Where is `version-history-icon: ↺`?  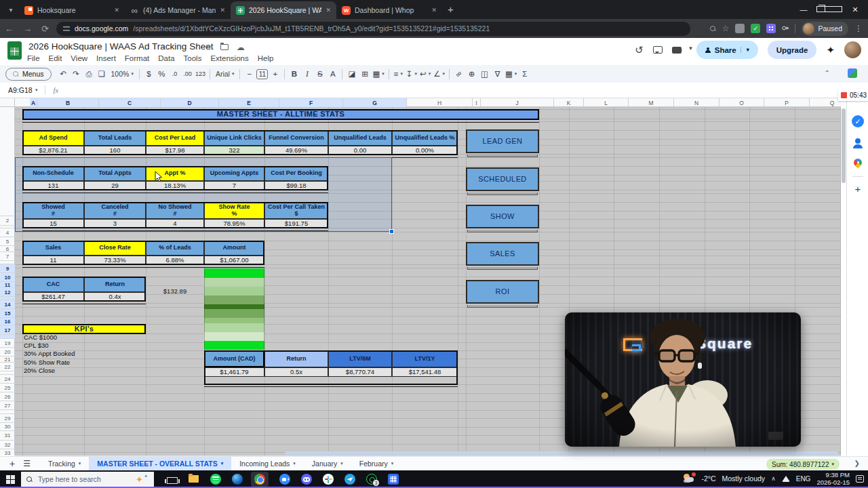 version-history-icon: ↺ is located at coordinates (639, 50).